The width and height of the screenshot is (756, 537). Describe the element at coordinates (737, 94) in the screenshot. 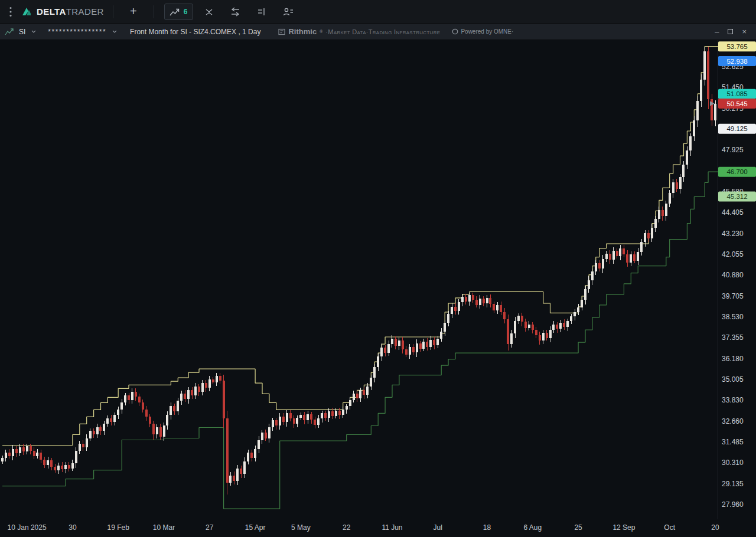

I see `price-badge: 51.085` at that location.